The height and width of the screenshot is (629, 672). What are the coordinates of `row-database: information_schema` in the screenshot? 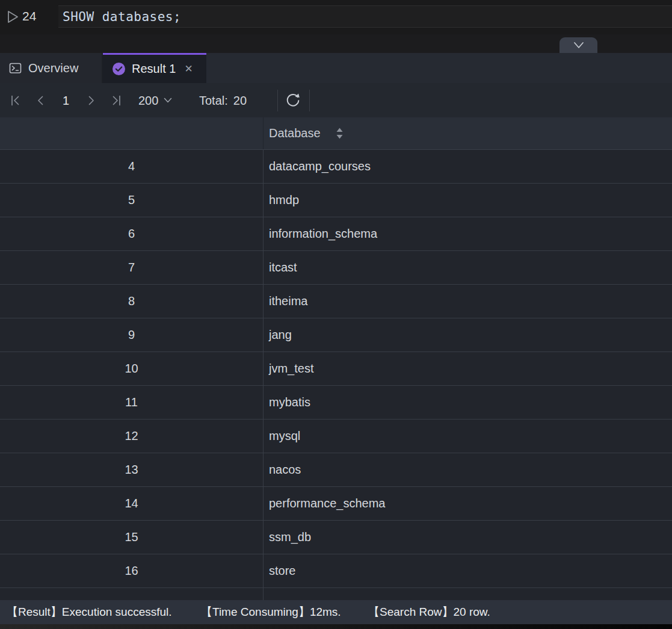 It's located at (468, 234).